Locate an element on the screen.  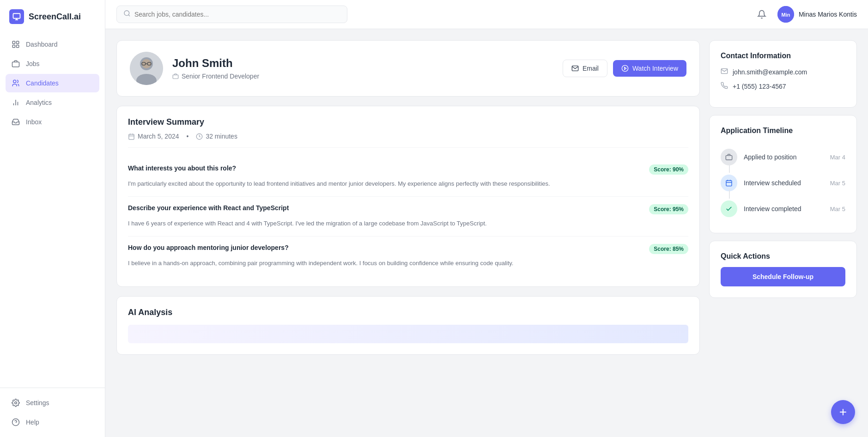
profile-card: John Smith Senior Frontend Developer Ema… is located at coordinates (408, 68).